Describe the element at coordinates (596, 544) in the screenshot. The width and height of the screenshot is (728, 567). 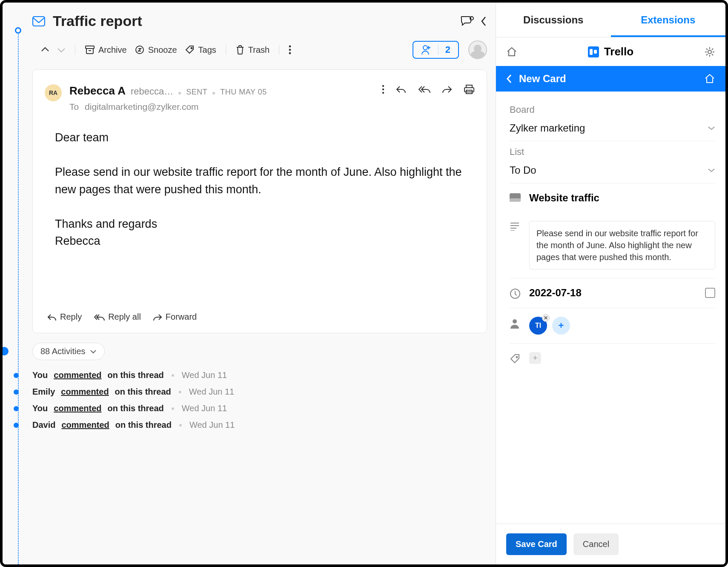
I see `cancel-button: Cancel` at that location.